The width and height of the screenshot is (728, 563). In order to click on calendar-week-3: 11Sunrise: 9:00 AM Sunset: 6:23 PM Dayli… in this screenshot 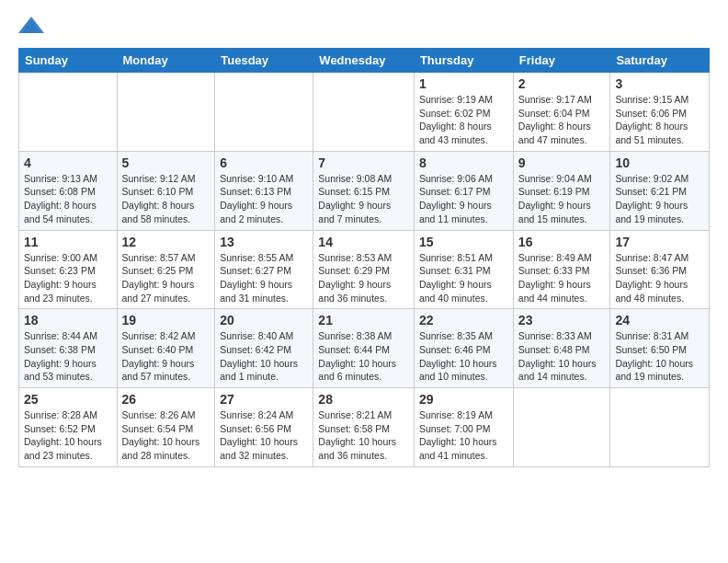, I will do `click(364, 270)`.